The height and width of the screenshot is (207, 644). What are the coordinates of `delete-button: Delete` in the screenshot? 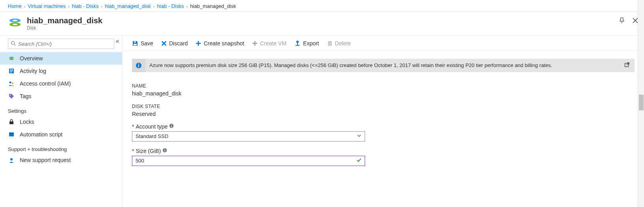 It's located at (339, 43).